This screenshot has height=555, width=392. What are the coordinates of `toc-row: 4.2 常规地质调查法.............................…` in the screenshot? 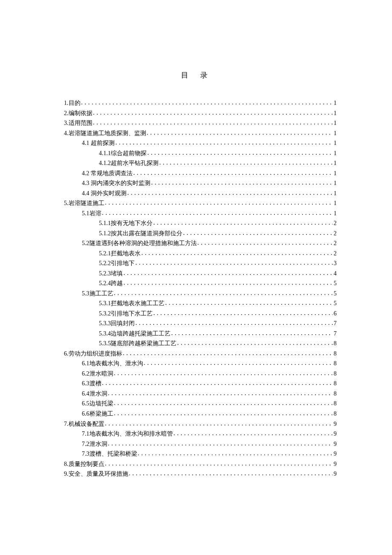 It's located at (200, 173).